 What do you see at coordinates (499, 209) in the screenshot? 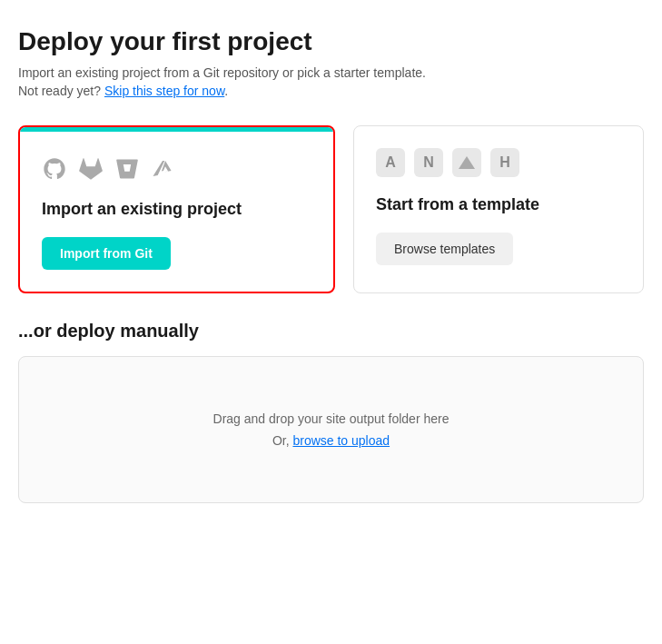
I see `template-card: A N H Start from a template Browse templ…` at bounding box center [499, 209].